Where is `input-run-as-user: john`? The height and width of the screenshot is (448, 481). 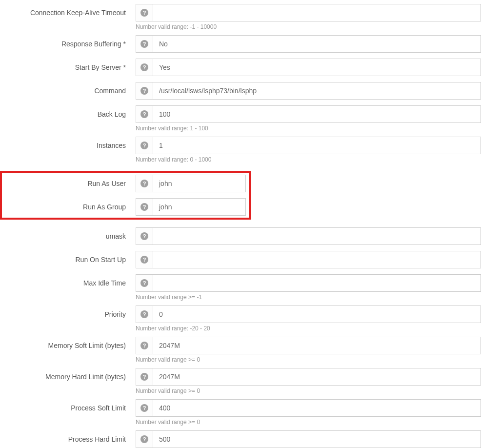 input-run-as-user: john is located at coordinates (200, 183).